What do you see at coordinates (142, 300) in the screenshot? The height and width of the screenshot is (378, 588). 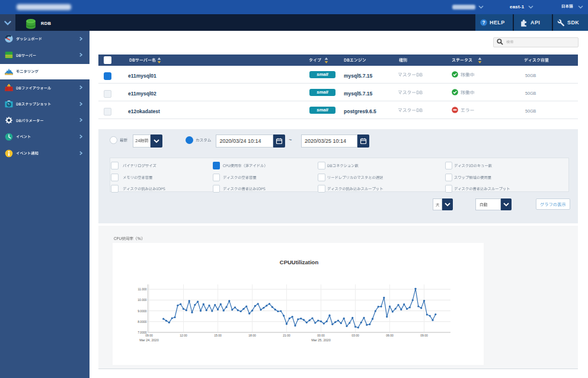 I see `svg-text: 10.000` at bounding box center [142, 300].